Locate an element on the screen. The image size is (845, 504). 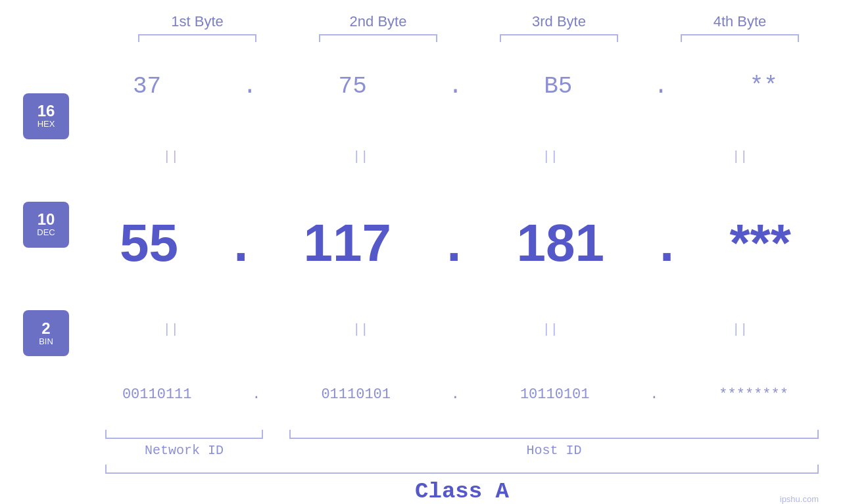
hex-badge: 16 HEX is located at coordinates (46, 116).